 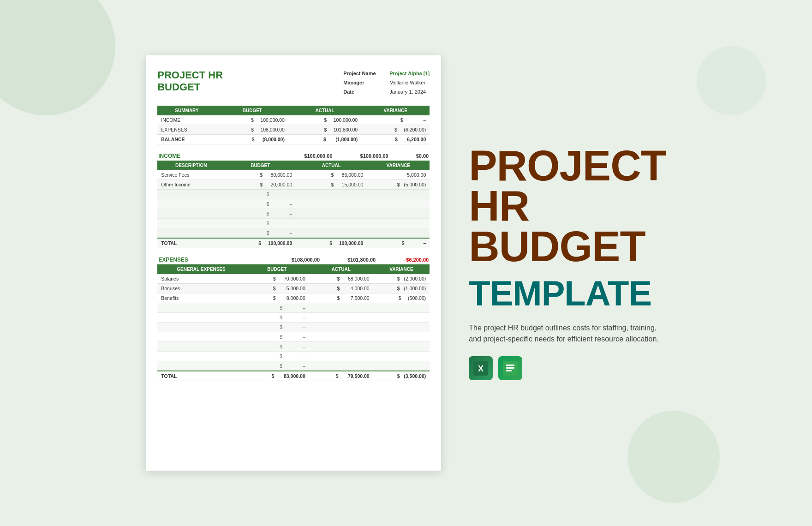 What do you see at coordinates (293, 111) in the screenshot?
I see `summary-header-row: SUMMARY BUDGET ACTUAL VARIANCE` at bounding box center [293, 111].